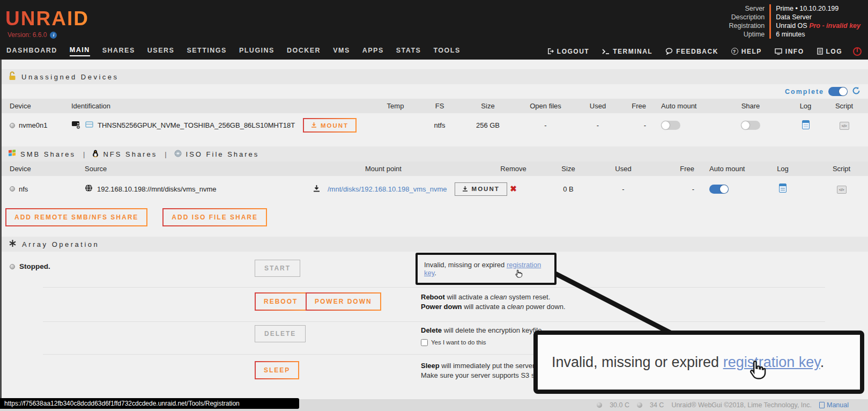  What do you see at coordinates (627, 52) in the screenshot?
I see `terminal-button: TERMINAL` at bounding box center [627, 52].